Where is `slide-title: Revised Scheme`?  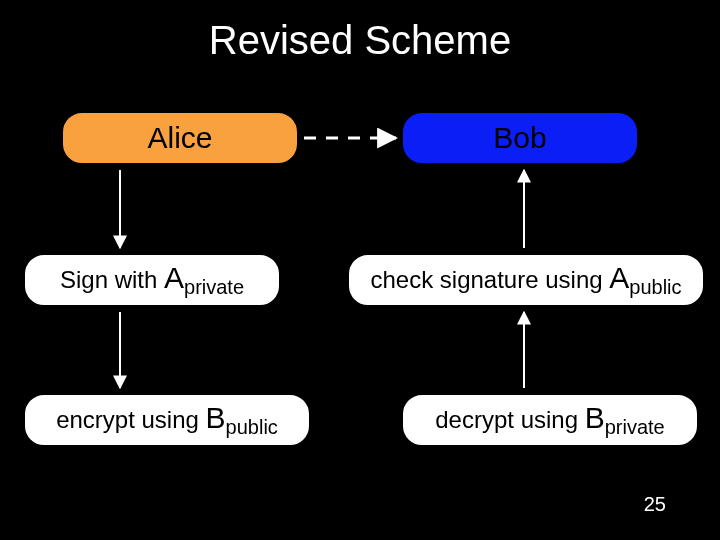 slide-title: Revised Scheme is located at coordinates (360, 40).